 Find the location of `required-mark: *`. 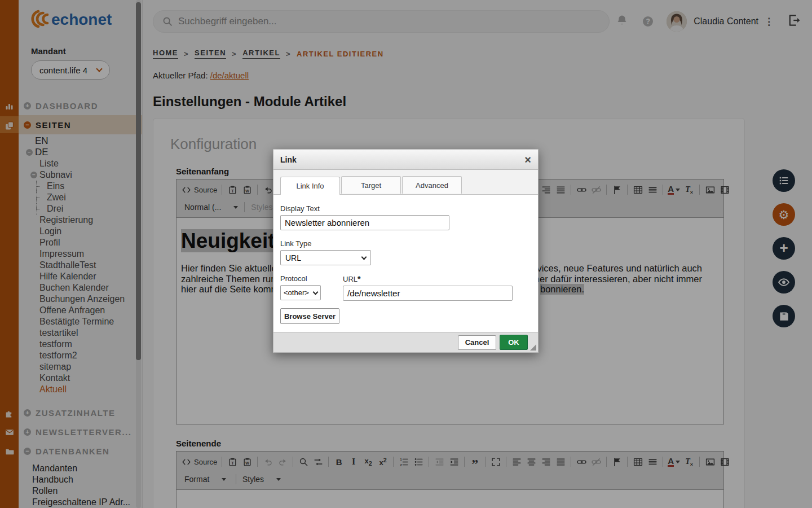

required-mark: * is located at coordinates (359, 279).